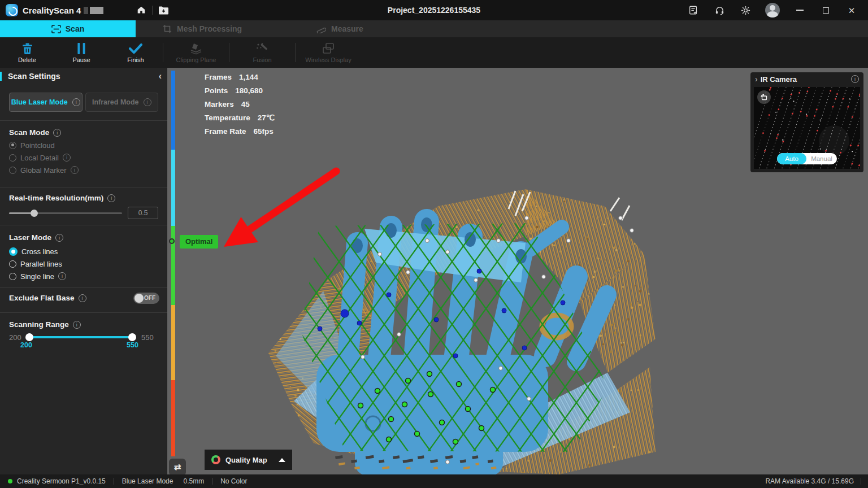 Image resolution: width=868 pixels, height=488 pixels. What do you see at coordinates (81, 337) in the screenshot?
I see `scanning-range-slider` at bounding box center [81, 337].